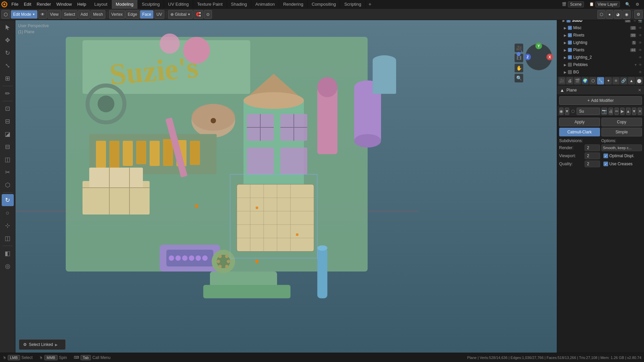  Describe the element at coordinates (639, 81) in the screenshot. I see `prop-tab-material: ⬤` at that location.